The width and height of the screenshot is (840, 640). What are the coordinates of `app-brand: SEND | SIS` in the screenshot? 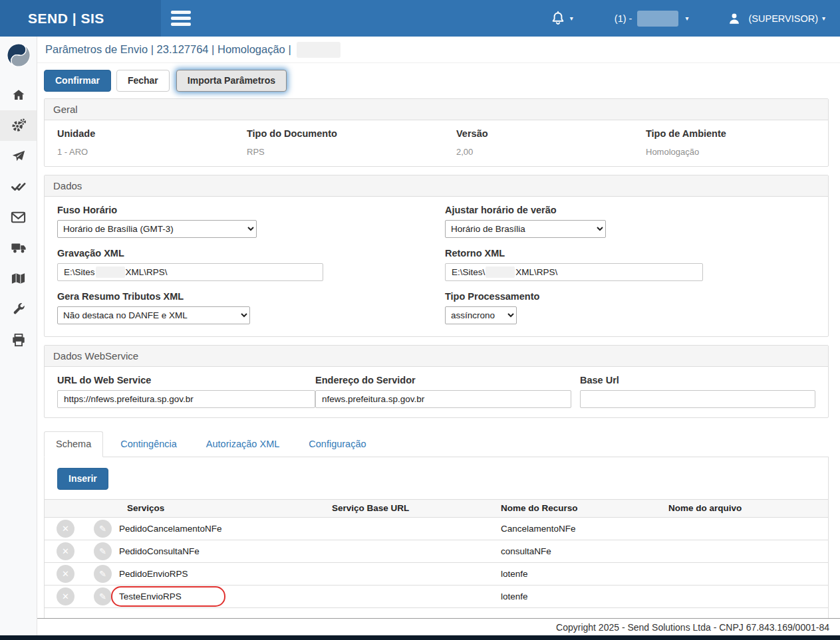 It's located at (80, 19).